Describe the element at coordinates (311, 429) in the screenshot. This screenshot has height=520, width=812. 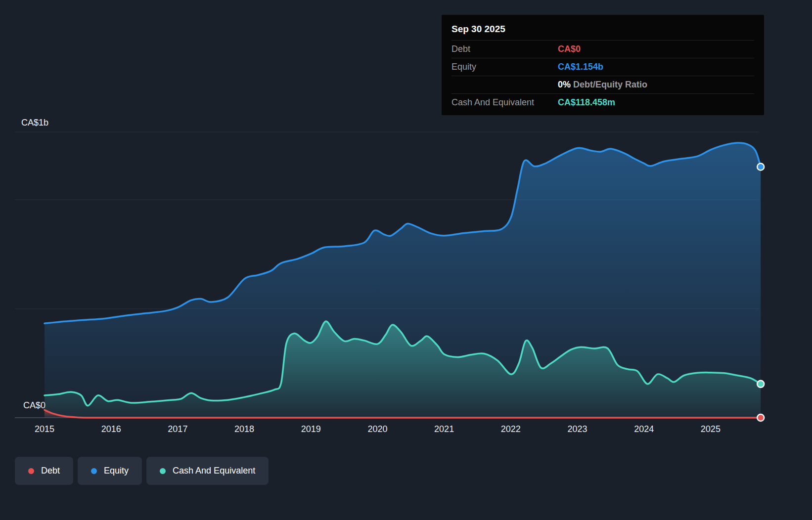
I see `x-tick: 2019` at that location.